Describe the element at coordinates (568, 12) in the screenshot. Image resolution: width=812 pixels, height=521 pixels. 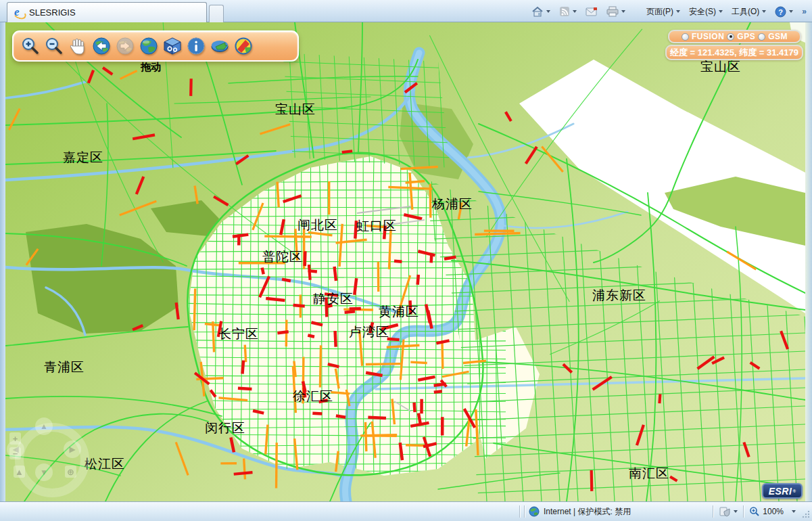
I see `feeds-button` at that location.